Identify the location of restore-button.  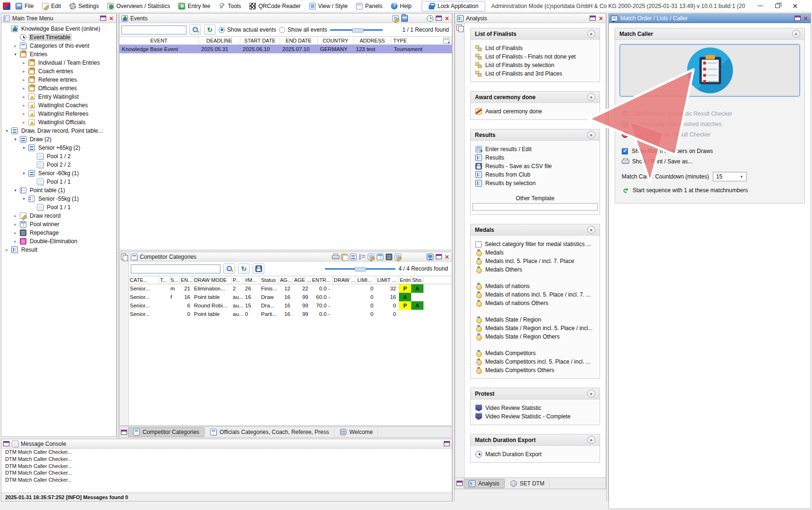
(778, 6).